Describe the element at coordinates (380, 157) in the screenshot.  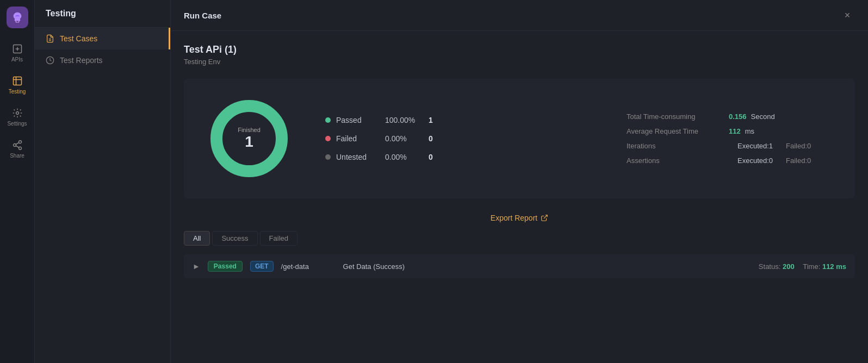
I see `legend-item-untested: Untested 0.00% 0` at that location.